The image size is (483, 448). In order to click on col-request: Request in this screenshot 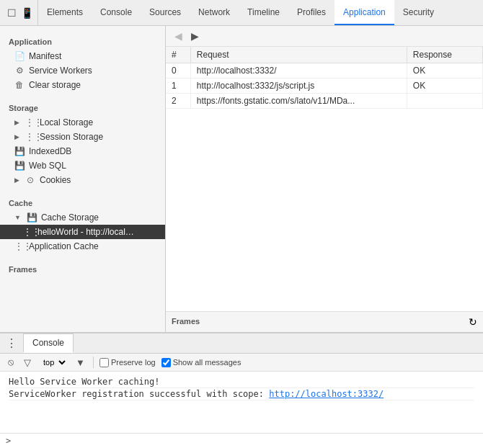, I will do `click(298, 55)`.